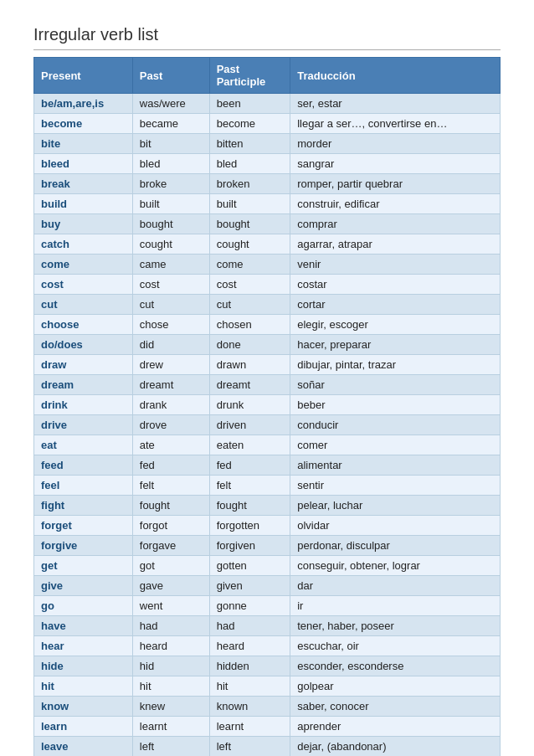  Describe the element at coordinates (171, 445) in the screenshot. I see `table-cell: ate` at that location.